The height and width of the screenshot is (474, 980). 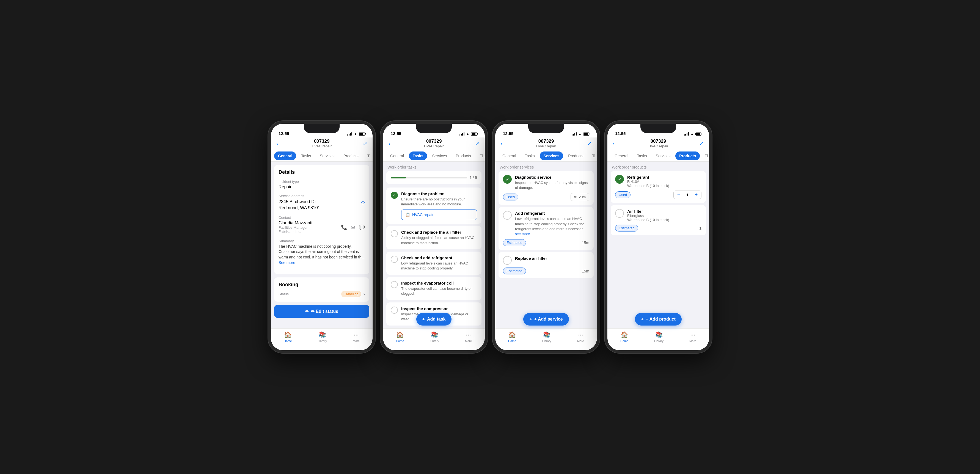 What do you see at coordinates (439, 156) in the screenshot?
I see `tab-services-2: Services` at bounding box center [439, 156].